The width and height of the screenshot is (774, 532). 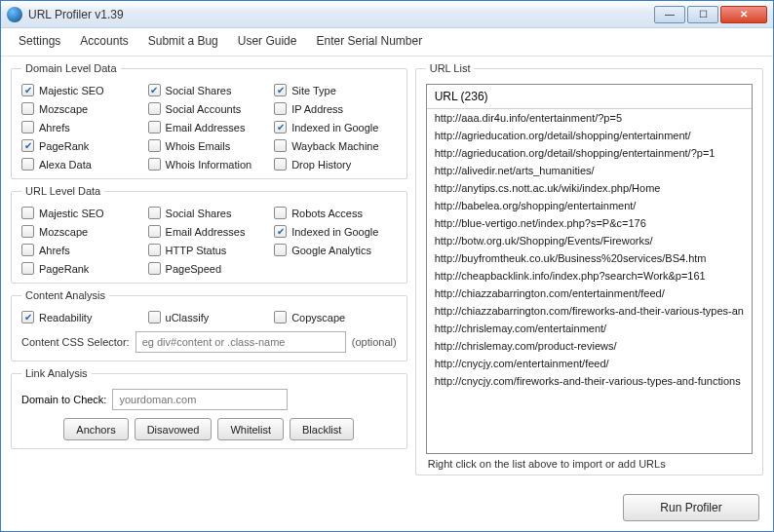 I want to click on domain-check-alexa-data: Alexa Data, so click(x=83, y=164).